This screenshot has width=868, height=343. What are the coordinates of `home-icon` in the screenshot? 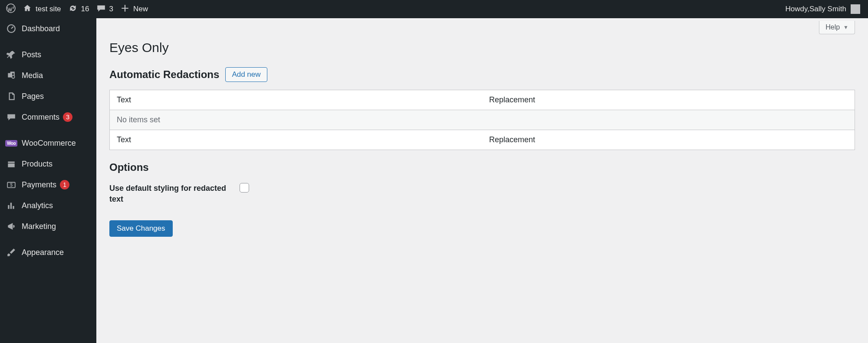 It's located at (27, 10).